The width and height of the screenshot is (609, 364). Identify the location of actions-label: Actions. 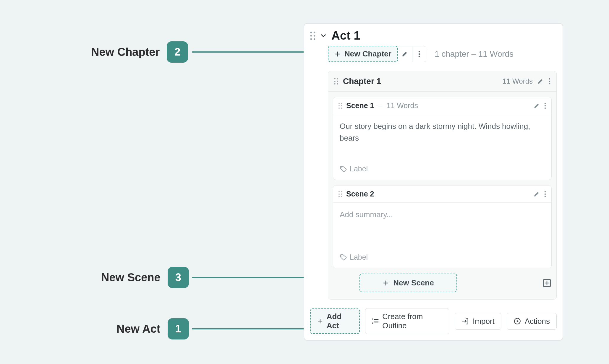
(537, 321).